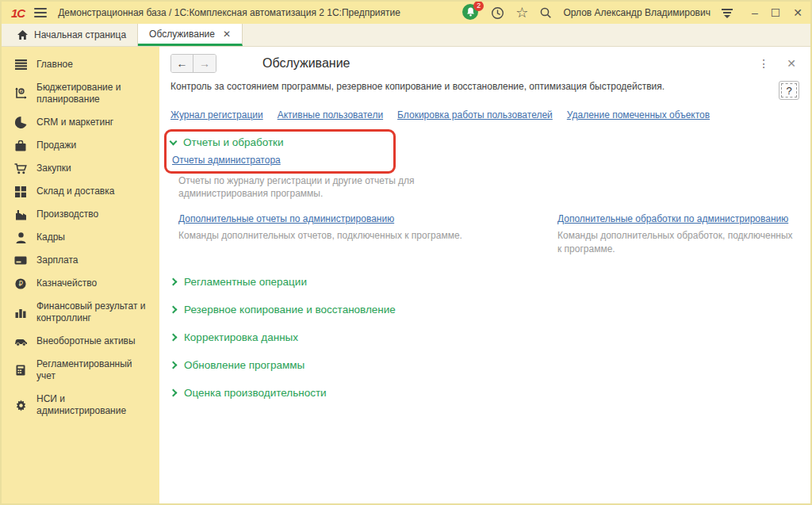  Describe the element at coordinates (217, 115) in the screenshot. I see `link-event-log: Журнал регистрации` at that location.